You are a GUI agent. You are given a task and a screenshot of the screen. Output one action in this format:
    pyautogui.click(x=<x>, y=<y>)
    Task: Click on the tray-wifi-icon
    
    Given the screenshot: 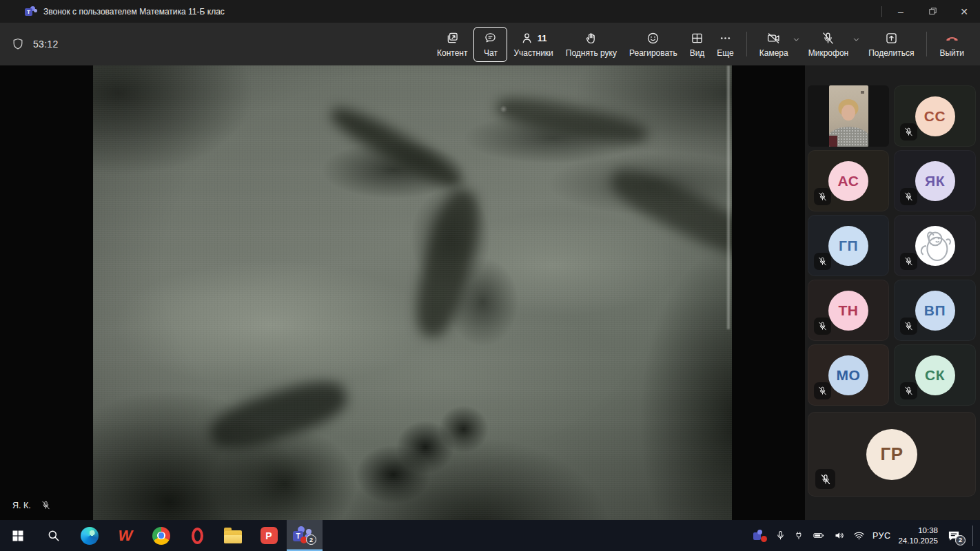 What is the action you would take?
    pyautogui.click(x=859, y=536)
    